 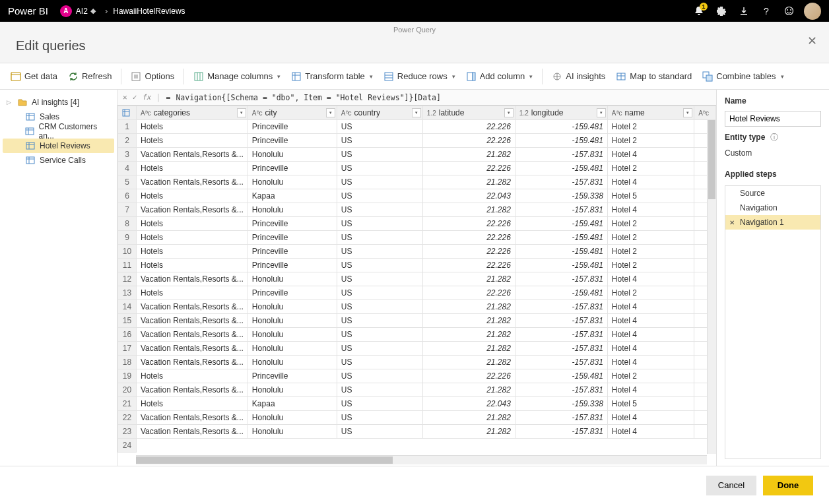 I want to click on column-header-name: Aᴮcname▾, so click(x=651, y=113).